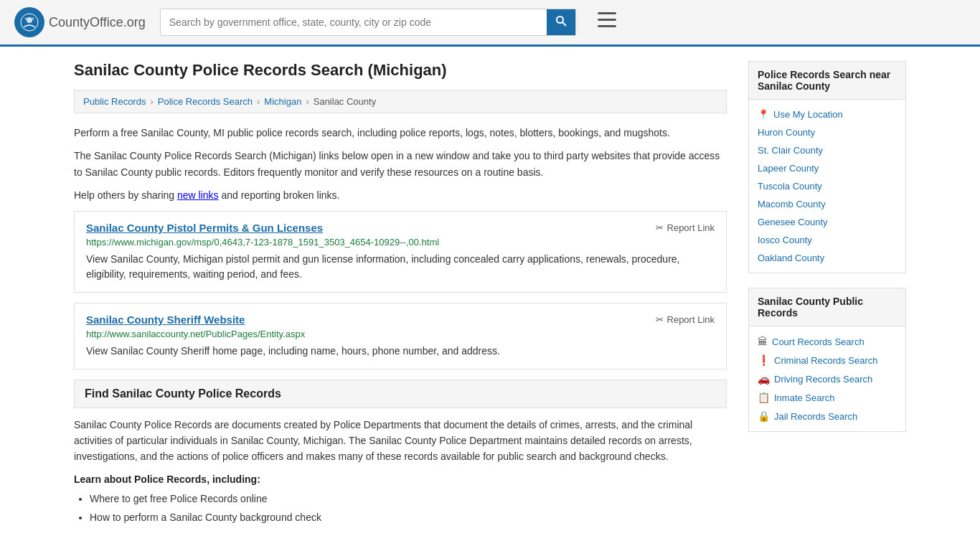 Image resolution: width=980 pixels, height=551 pixels. I want to click on learn-item-1: Where to get free Police Records online, so click(408, 499).